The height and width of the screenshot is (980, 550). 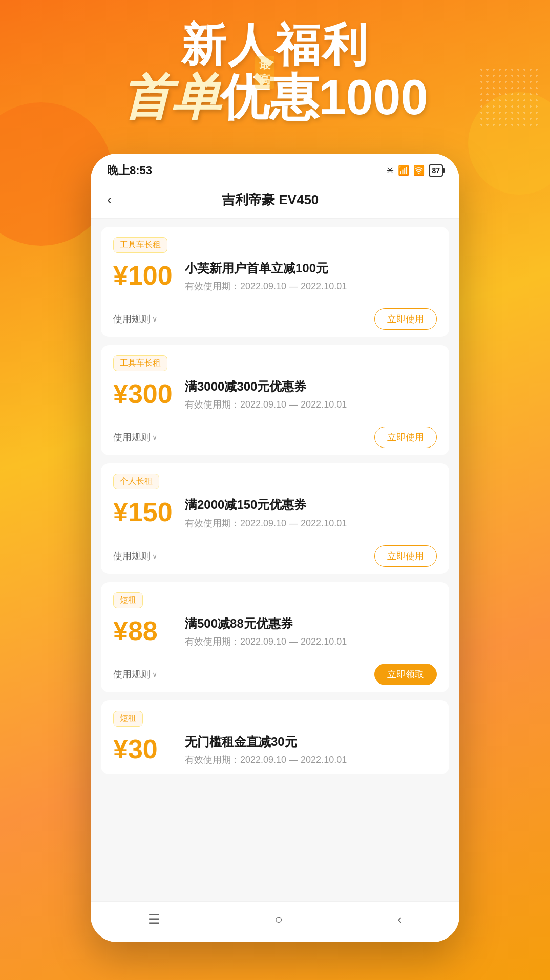 I want to click on status-time: 晚上8:53, so click(x=130, y=171).